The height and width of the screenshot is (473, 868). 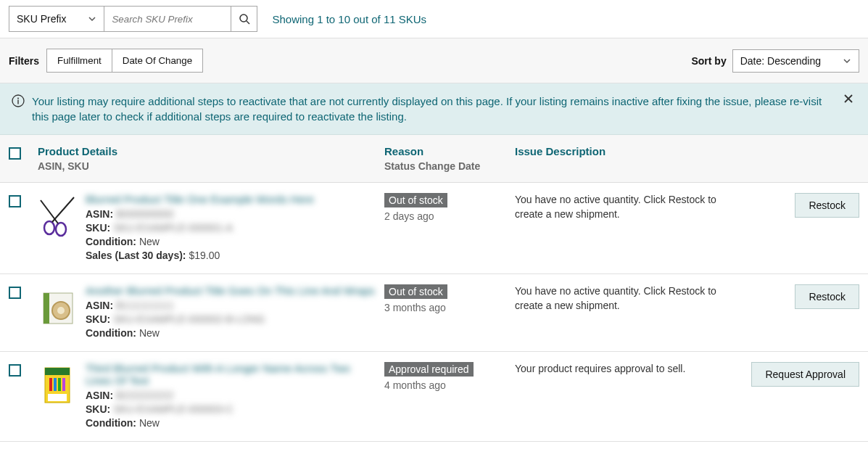 What do you see at coordinates (627, 151) in the screenshot?
I see `header-issue-description: Issue Description` at bounding box center [627, 151].